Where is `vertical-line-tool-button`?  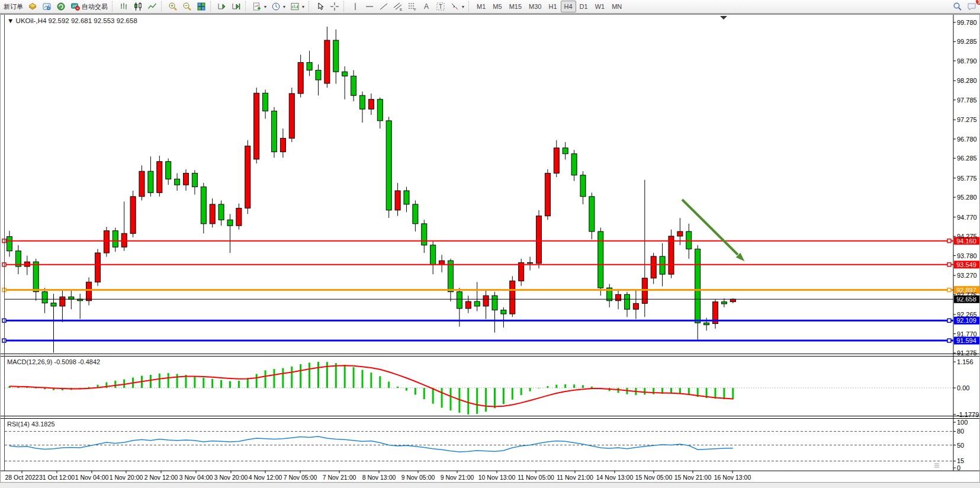
vertical-line-tool-button is located at coordinates (355, 7).